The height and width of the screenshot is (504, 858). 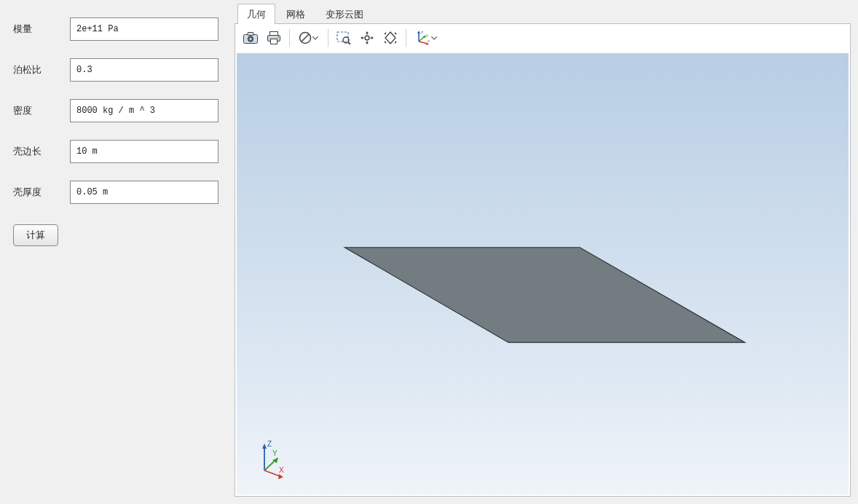 What do you see at coordinates (144, 29) in the screenshot?
I see `input-modulus` at bounding box center [144, 29].